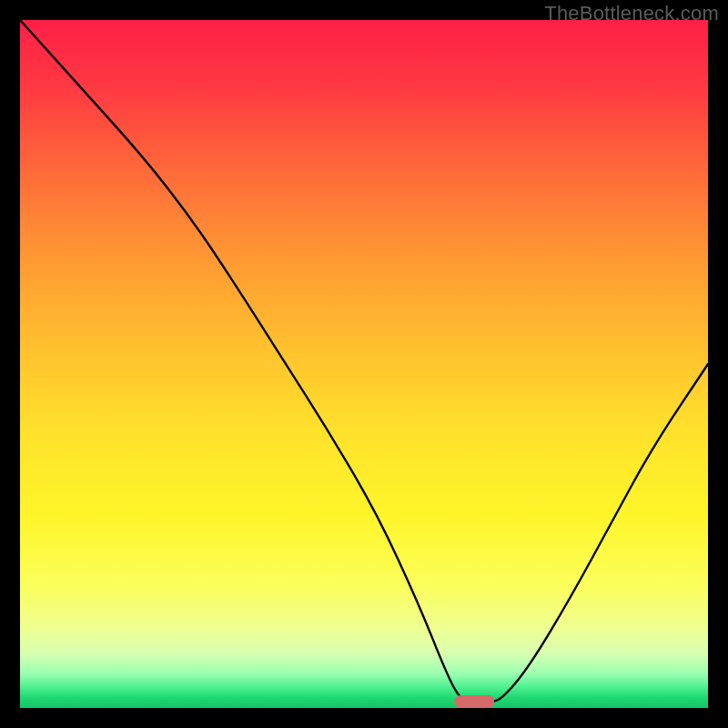  What do you see at coordinates (632, 14) in the screenshot?
I see `watermark-text: TheBottleneck.com` at bounding box center [632, 14].